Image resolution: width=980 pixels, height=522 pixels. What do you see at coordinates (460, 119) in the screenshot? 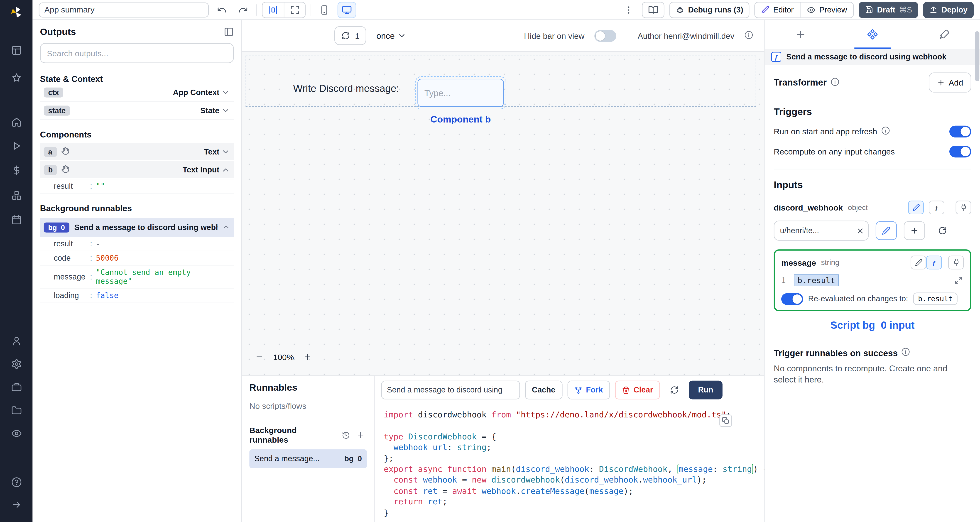
I see `selected-component-label: Component b` at bounding box center [460, 119].